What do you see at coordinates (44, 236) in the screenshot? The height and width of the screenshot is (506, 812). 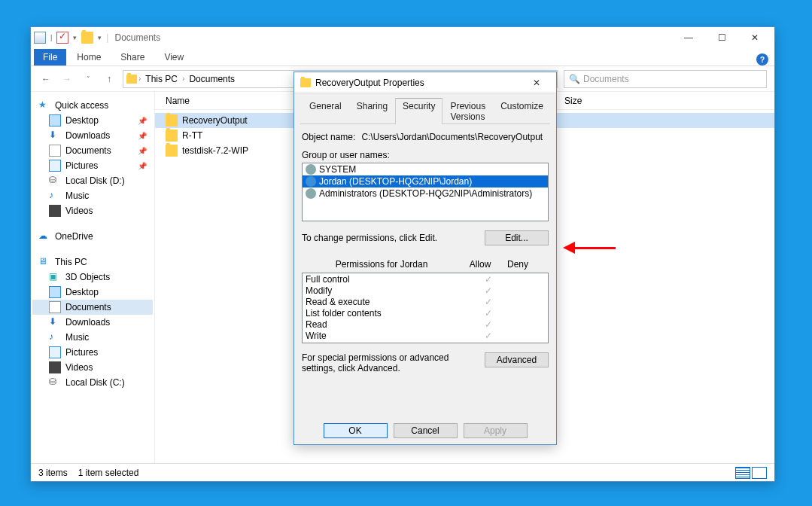 I see `cloud-icon: ☁` at bounding box center [44, 236].